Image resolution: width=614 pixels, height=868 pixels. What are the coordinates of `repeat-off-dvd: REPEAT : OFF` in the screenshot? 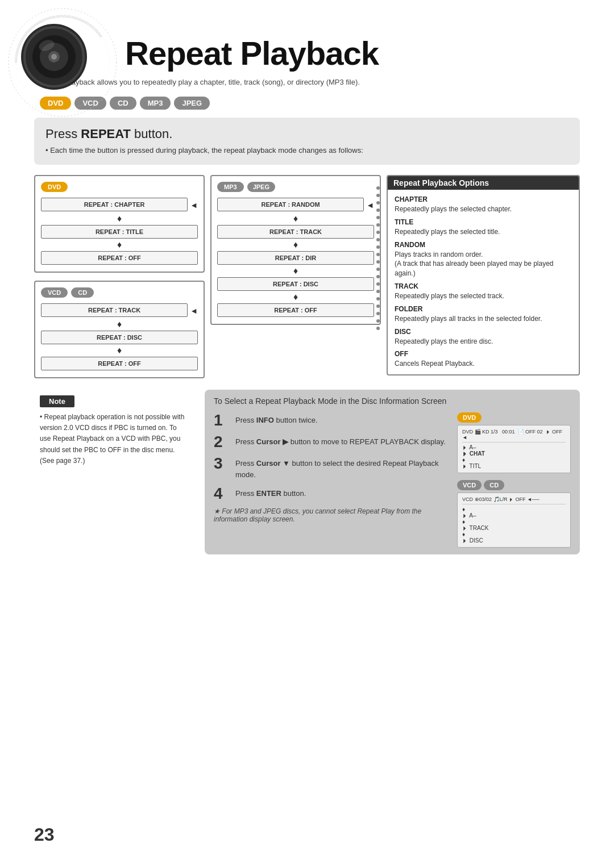 It's located at (119, 258).